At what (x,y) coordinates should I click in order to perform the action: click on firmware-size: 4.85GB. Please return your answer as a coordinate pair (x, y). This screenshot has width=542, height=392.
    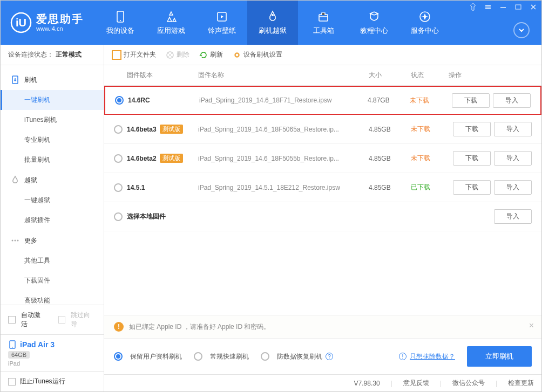
    Looking at the image, I should click on (390, 129).